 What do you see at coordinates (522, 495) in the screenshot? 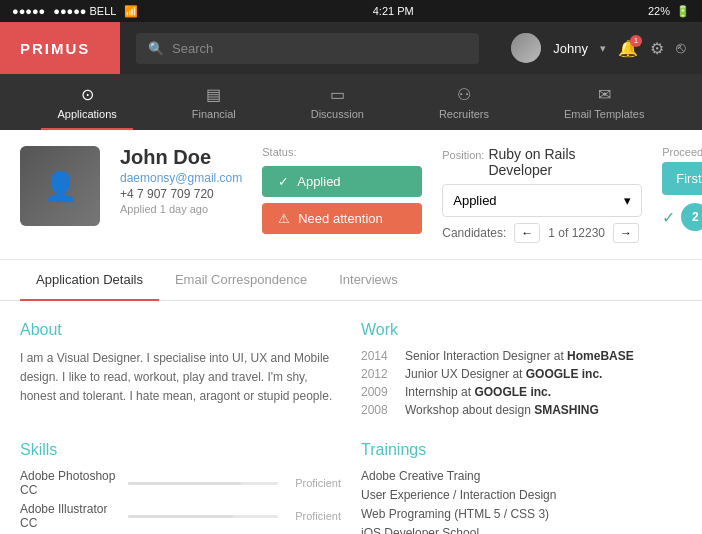
I see `training-item: User Experience / Interaction Design` at bounding box center [522, 495].